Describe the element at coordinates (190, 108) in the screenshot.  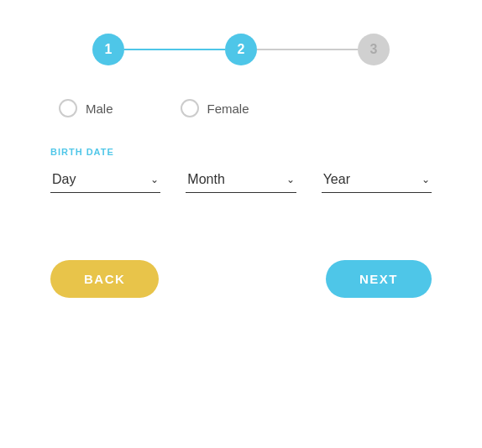
I see `radio-female` at that location.